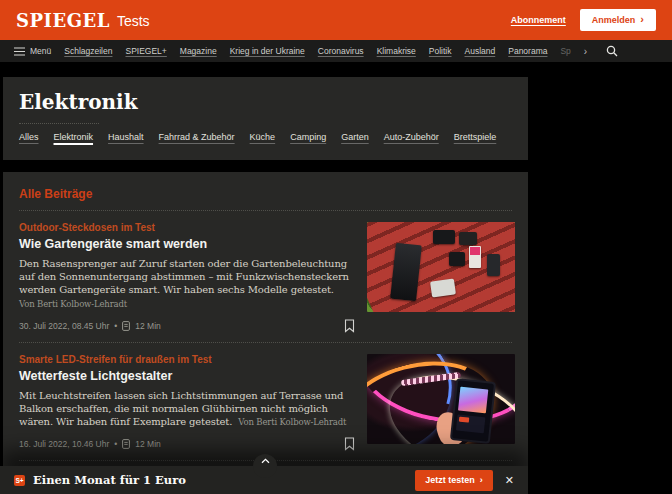 The width and height of the screenshot is (672, 494). I want to click on article-thumbnail-led-strips, so click(441, 399).